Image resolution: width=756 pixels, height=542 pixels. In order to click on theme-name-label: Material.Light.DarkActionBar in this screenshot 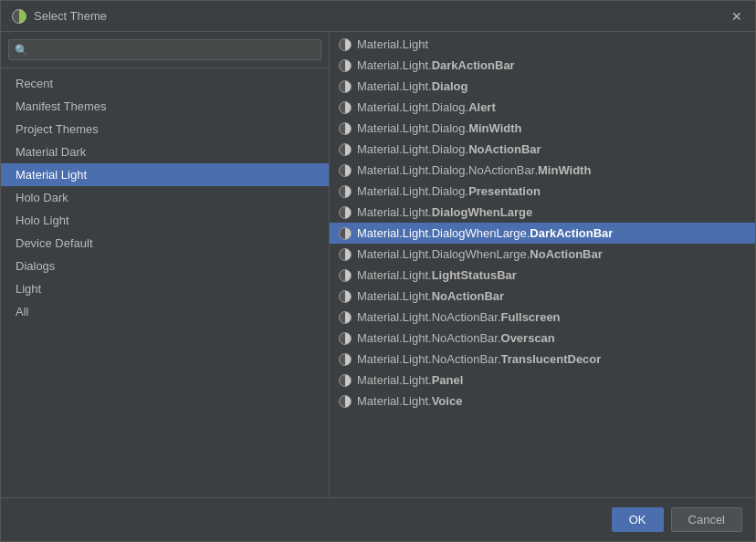, I will do `click(436, 66)`.